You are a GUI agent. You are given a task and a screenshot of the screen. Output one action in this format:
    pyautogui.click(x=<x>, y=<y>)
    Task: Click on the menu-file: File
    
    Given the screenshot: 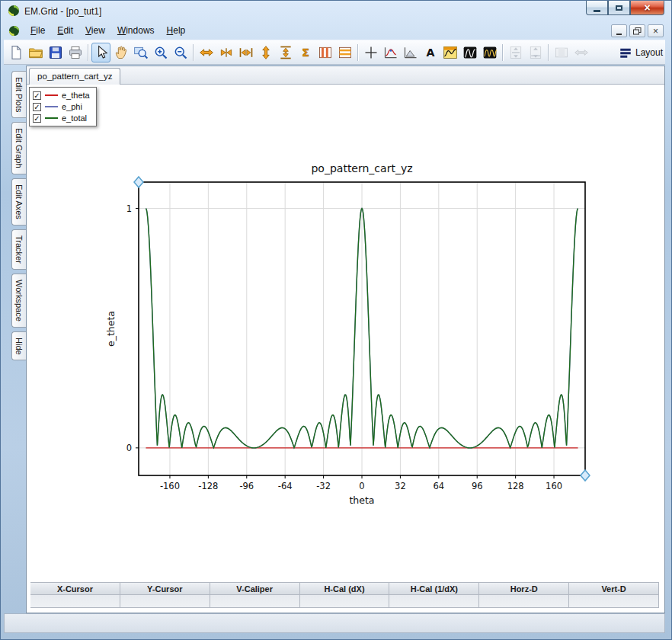 What is the action you would take?
    pyautogui.click(x=38, y=30)
    